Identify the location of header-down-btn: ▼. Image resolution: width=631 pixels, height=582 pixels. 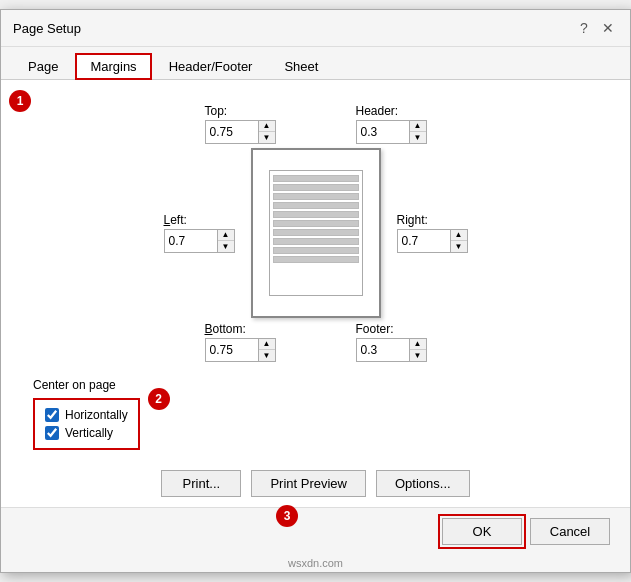
(418, 138).